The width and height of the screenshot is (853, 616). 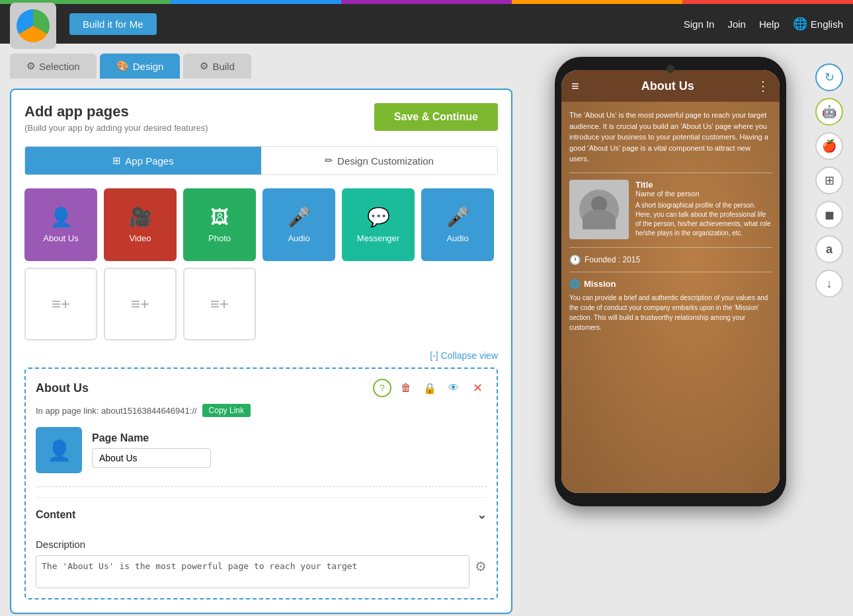 I want to click on about-action-icons: ? 🗑 🔒 👁 ✕, so click(x=430, y=388).